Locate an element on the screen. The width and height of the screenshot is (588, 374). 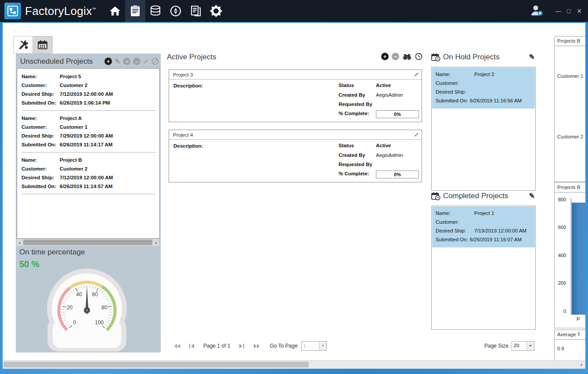
active-project-card: Project 4 Description: Status Active Cre… is located at coordinates (295, 156).